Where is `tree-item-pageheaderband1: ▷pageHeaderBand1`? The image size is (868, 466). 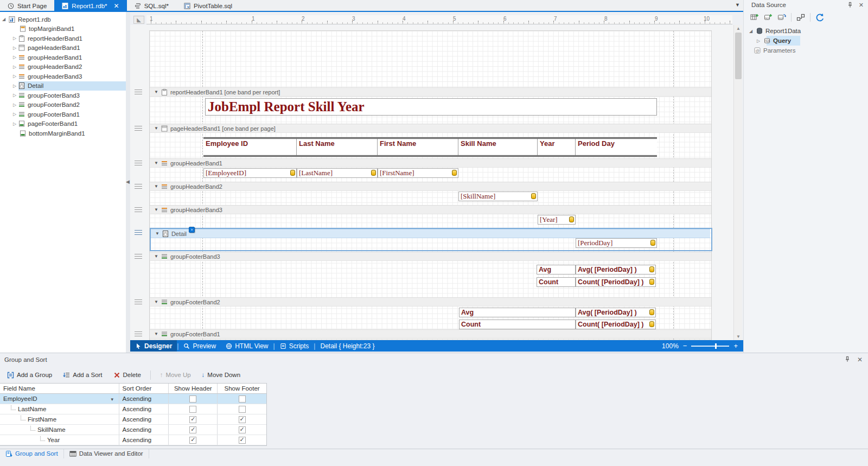
tree-item-pageheaderband1: ▷pageHeaderBand1 is located at coordinates (63, 48).